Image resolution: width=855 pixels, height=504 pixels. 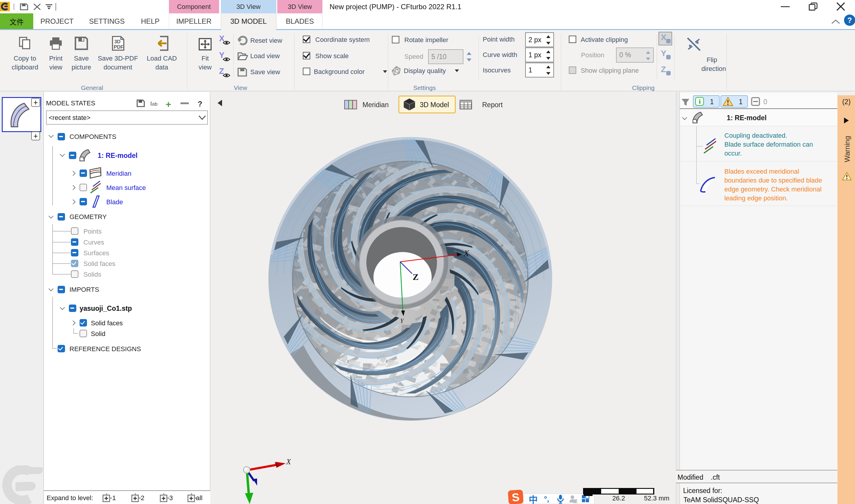 I want to click on svg-text: Y, so click(x=402, y=321).